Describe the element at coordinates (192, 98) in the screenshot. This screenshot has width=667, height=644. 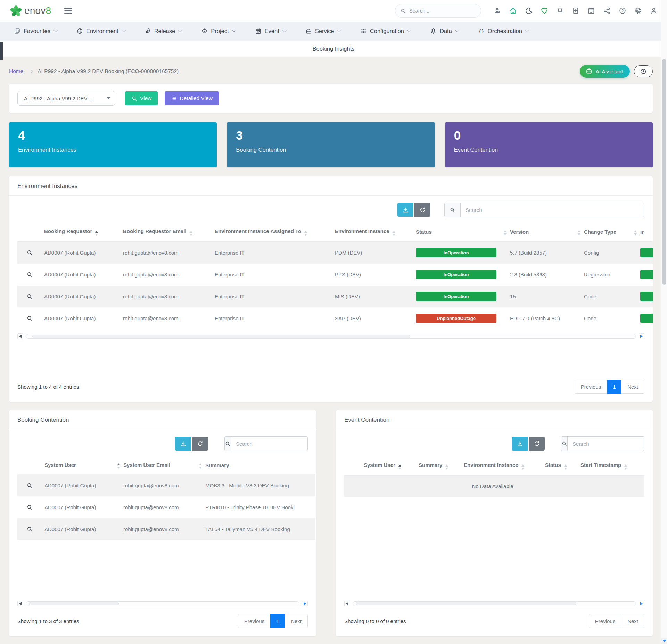
I see `detailed-view-button: Detailed View` at that location.